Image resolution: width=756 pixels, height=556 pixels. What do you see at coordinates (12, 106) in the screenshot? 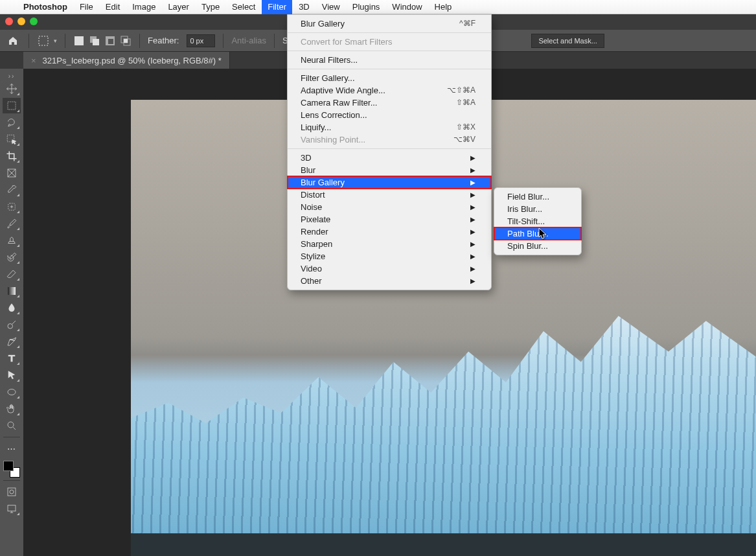
I see `rect-marquee-tool` at bounding box center [12, 106].